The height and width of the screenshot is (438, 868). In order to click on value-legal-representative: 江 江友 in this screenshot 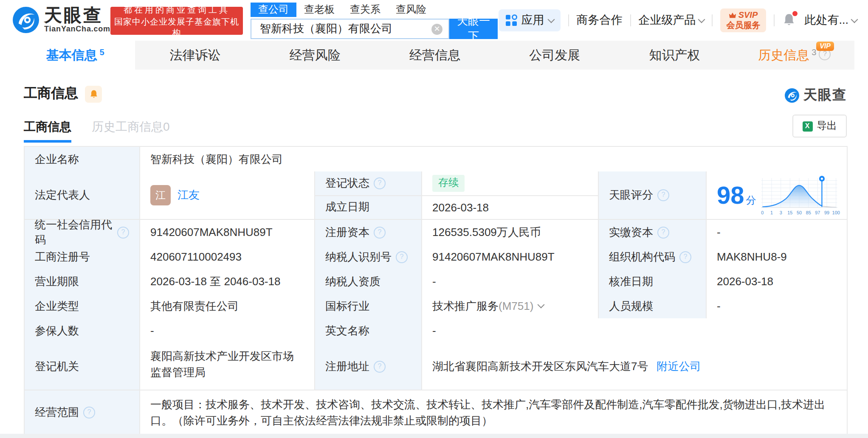, I will do `click(228, 195)`.